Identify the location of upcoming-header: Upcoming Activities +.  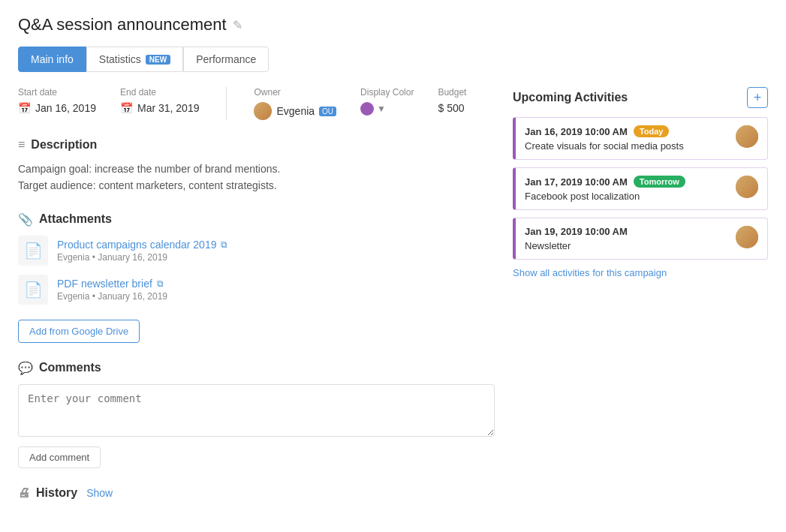
(640, 98).